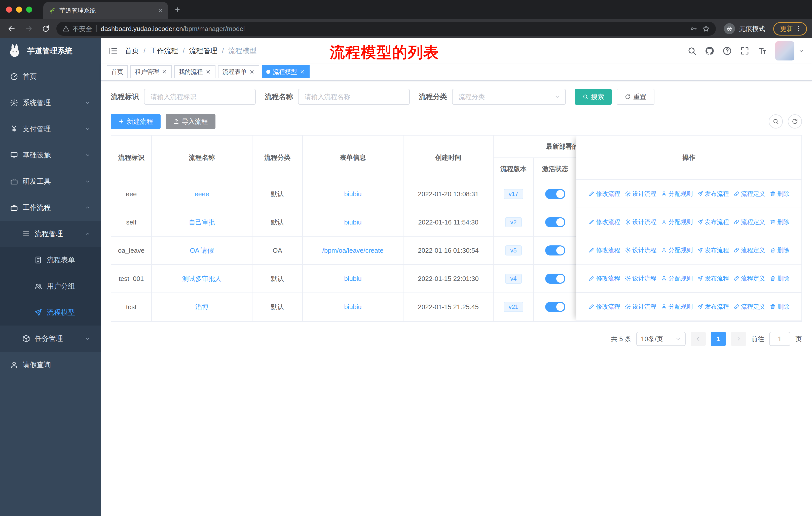 Image resolution: width=812 pixels, height=516 pixels. What do you see at coordinates (386, 29) in the screenshot?
I see `address-bar: 不安全 dashboard.yudao.iocoder.cn/bpm/manag…` at bounding box center [386, 29].